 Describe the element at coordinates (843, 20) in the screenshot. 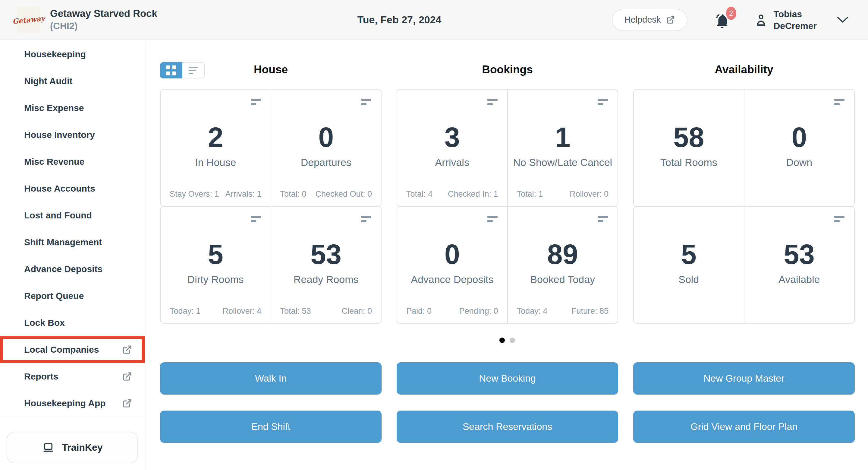

I see `chevron-down-icon` at that location.